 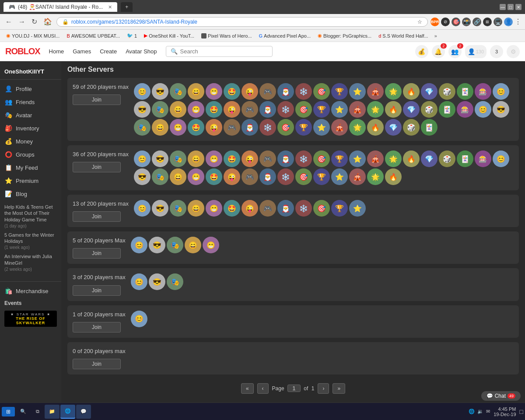 I want to click on search-bar: 🔍, so click(x=219, y=52).